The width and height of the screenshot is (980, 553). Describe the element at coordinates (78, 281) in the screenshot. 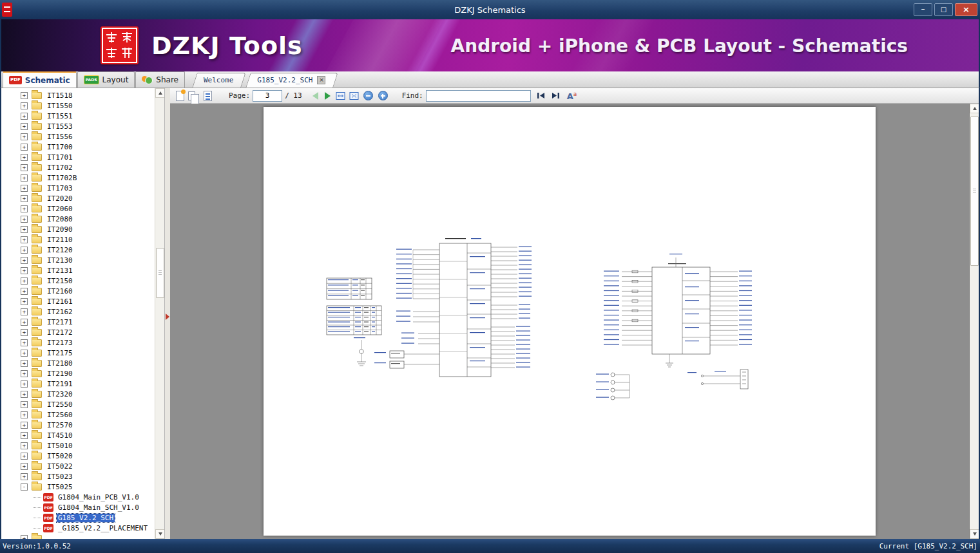

I see `tree-folder-it2150: +IT2150` at that location.